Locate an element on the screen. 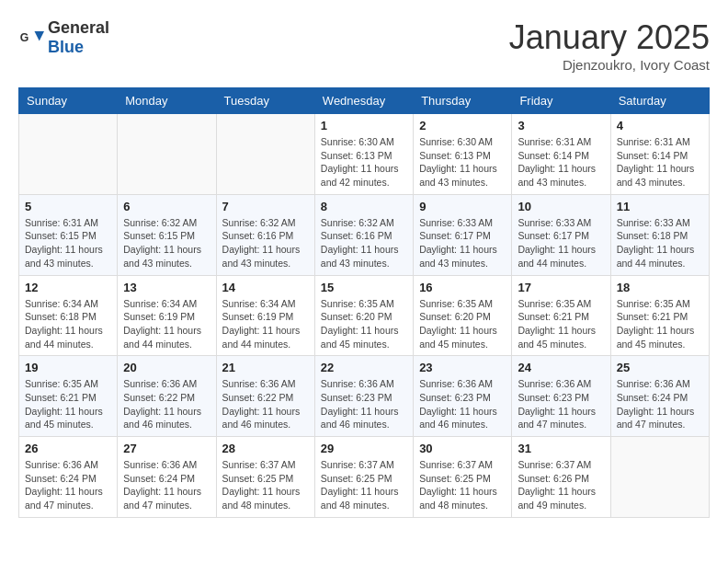 This screenshot has height=563, width=728. calendar-week-row: 1Sunrise: 6:30 AM Sunset: 6:13 PM Daylig… is located at coordinates (364, 155).